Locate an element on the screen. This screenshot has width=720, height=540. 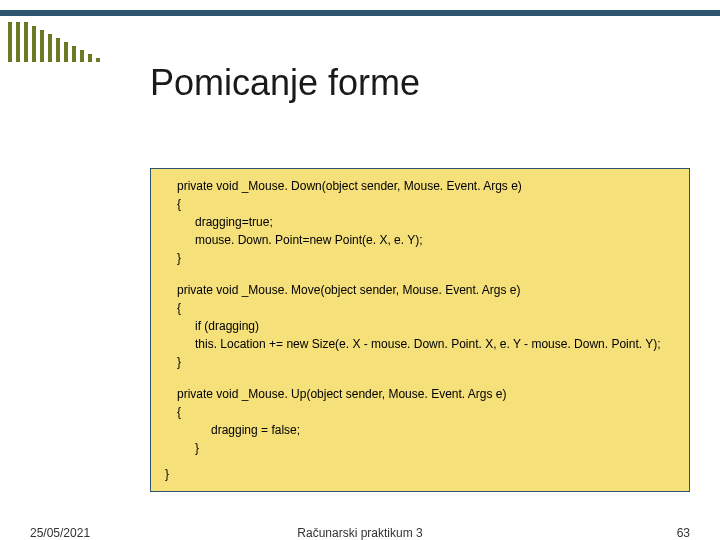
footer-page-number: 63 is located at coordinates (684, 533).